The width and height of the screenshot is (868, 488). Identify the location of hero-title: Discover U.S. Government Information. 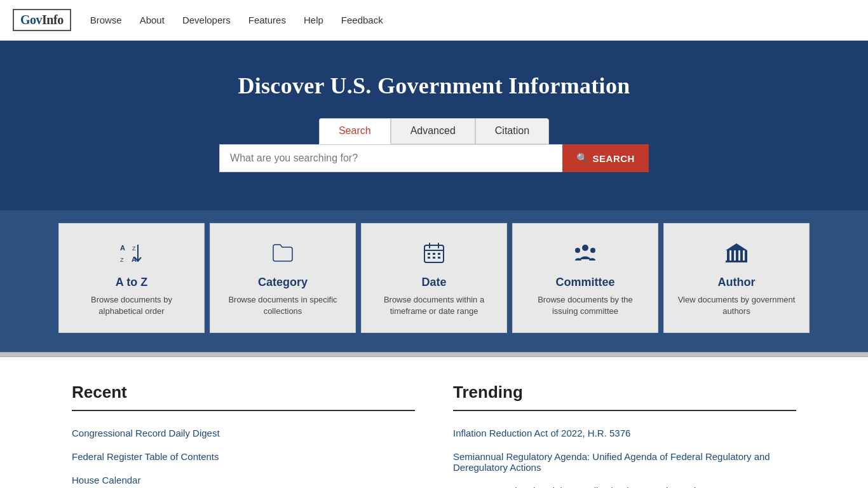
(434, 86).